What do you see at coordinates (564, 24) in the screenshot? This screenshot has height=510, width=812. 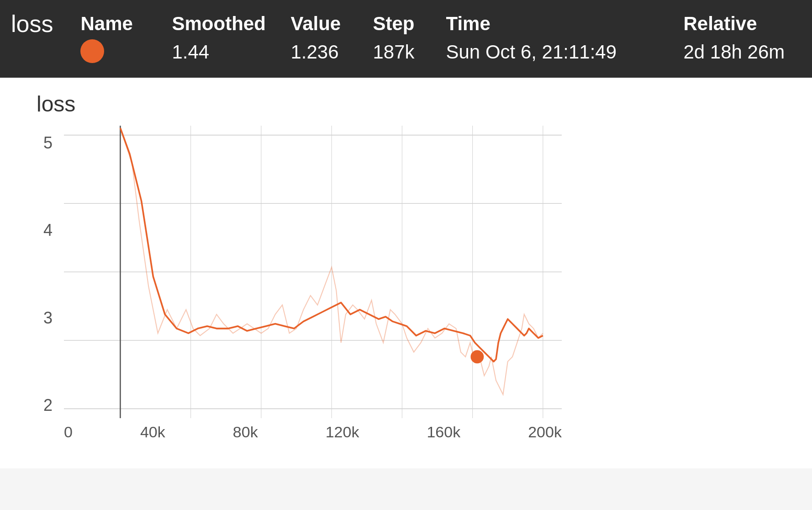 I see `col-header-time: Time` at bounding box center [564, 24].